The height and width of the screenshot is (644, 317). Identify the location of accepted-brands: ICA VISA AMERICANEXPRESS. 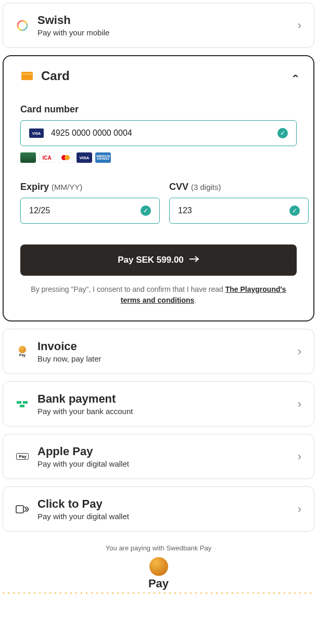
(158, 158).